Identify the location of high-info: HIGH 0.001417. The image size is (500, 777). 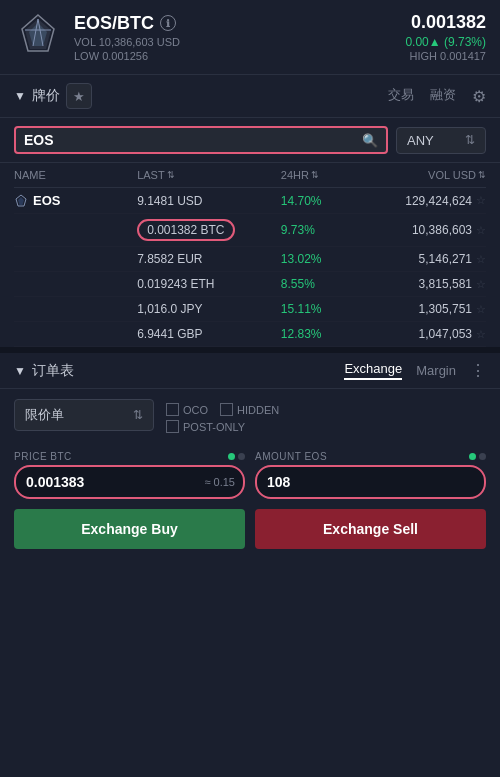
(446, 56).